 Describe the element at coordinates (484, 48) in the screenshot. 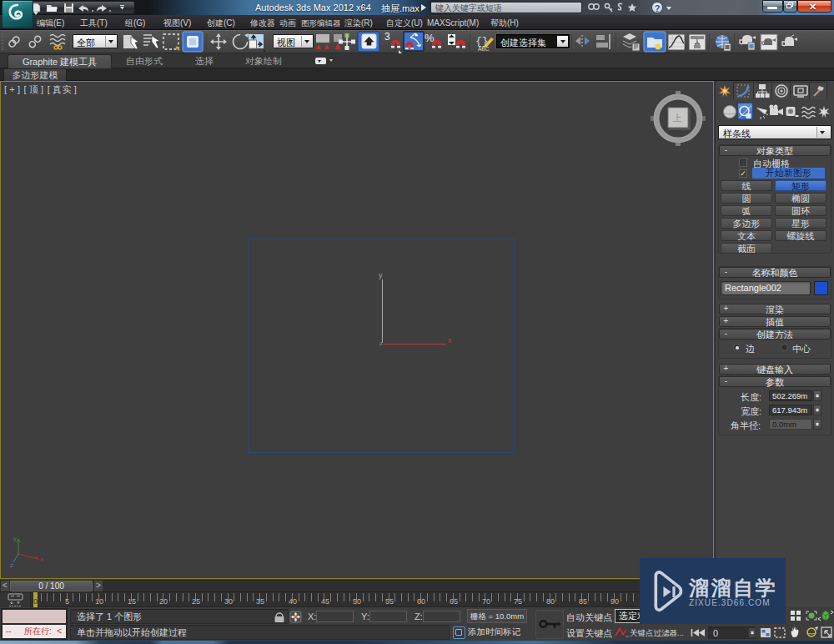

I see `svg-text: ABC` at that location.